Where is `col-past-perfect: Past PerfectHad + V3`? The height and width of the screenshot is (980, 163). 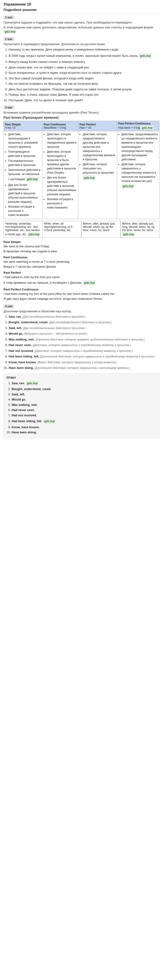 col-past-perfect: Past PerfectHad + V3 is located at coordinates (97, 126).